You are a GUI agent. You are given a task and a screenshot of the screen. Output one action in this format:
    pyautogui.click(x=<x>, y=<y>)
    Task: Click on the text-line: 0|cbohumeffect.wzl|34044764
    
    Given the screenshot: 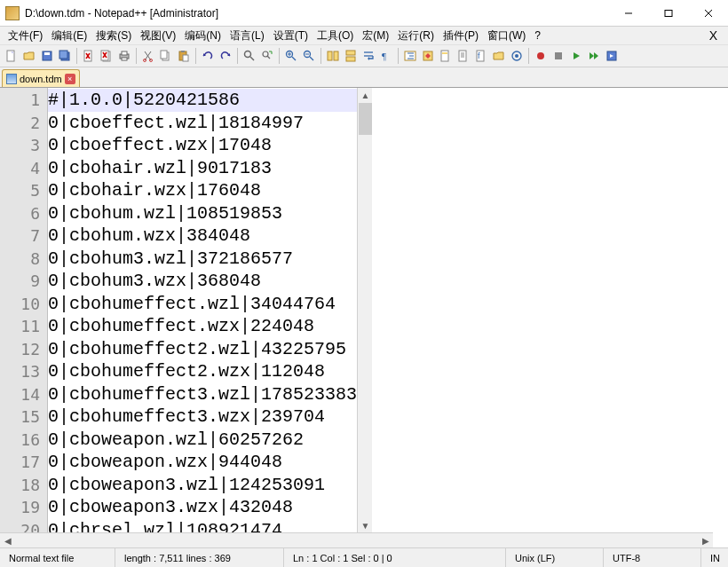 What is the action you would take?
    pyautogui.click(x=202, y=304)
    